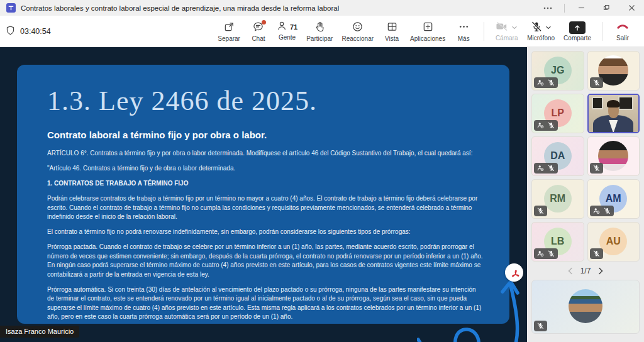 The height and width of the screenshot is (342, 644). I want to click on raise-hand-label: Participar, so click(319, 39).